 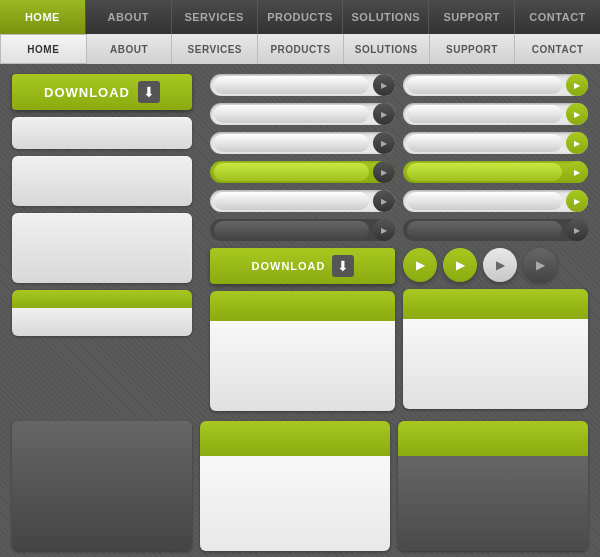 I want to click on nav-item-solutions: SOLUTIONS, so click(x=386, y=17).